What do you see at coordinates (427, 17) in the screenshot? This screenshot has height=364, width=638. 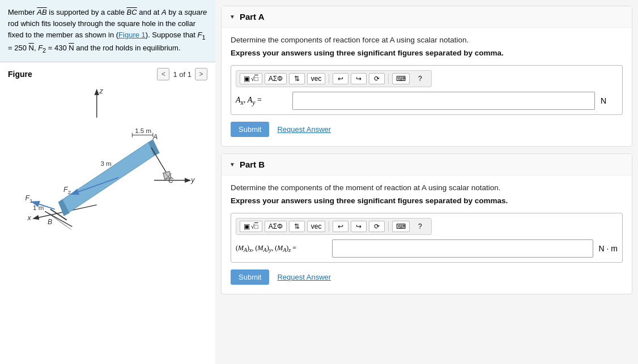 I see `part-a-header: ▼ Part A` at bounding box center [427, 17].